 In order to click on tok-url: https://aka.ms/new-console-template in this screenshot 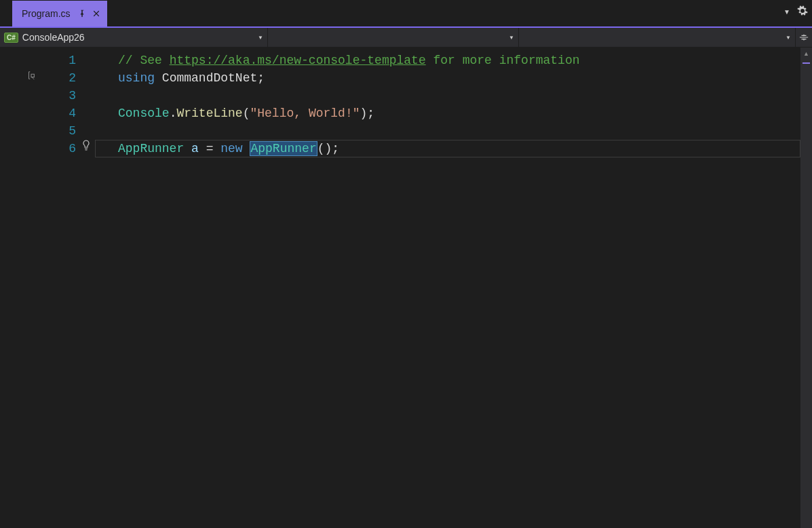, I will do `click(298, 60)`.